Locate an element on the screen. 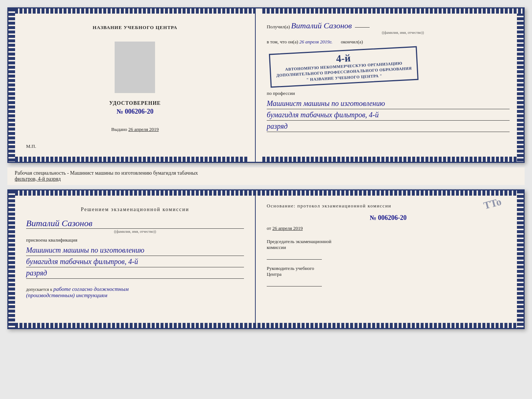 The image size is (532, 399). left-inner: НАЗВАНИЕ УЧЕБНОГО ЦЕНТРА УДОСТОВЕРЕНИЕ №… is located at coordinates (135, 87).